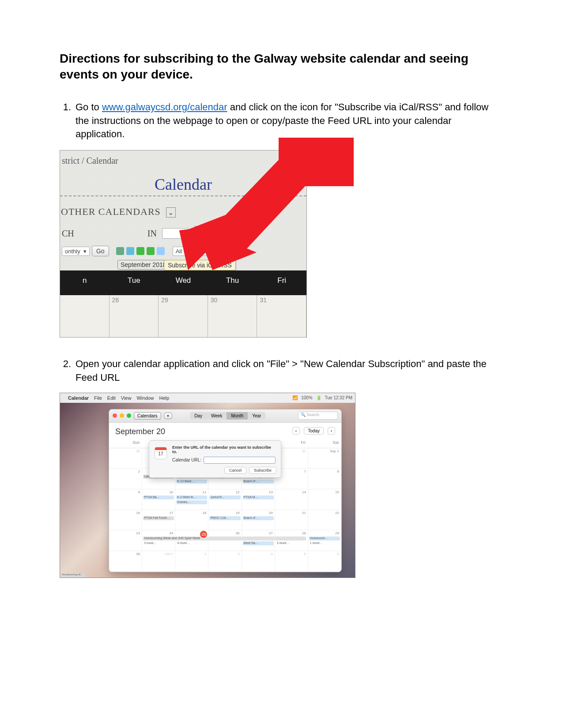 This screenshot has width=563, height=728. I want to click on seg-week: Week, so click(216, 416).